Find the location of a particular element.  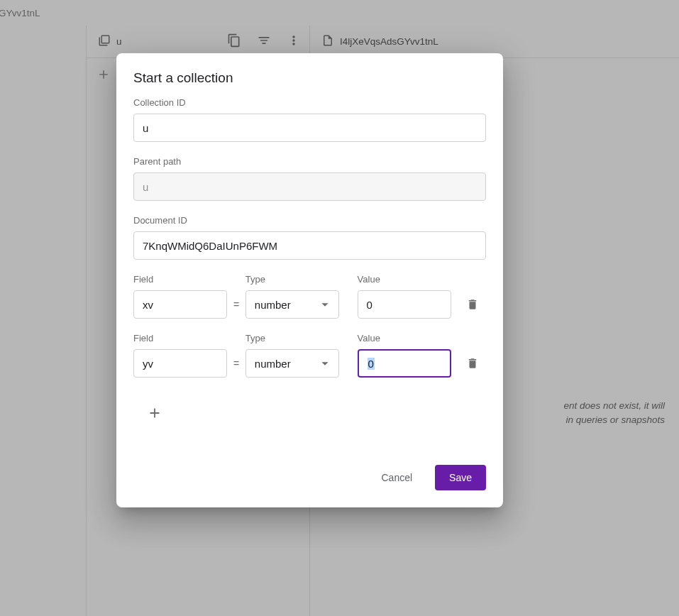

dialog-title: Start a collection is located at coordinates (309, 75).